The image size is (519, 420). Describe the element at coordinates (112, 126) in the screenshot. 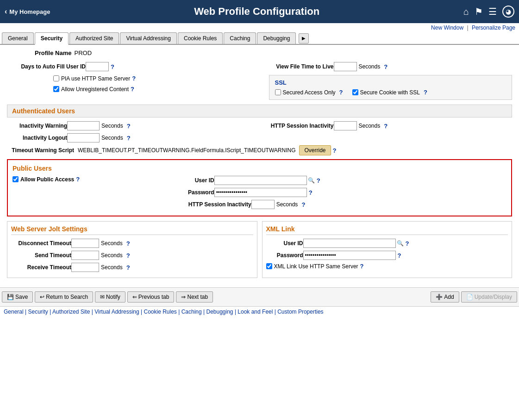

I see `inactivity-warning-unit: Seconds` at that location.